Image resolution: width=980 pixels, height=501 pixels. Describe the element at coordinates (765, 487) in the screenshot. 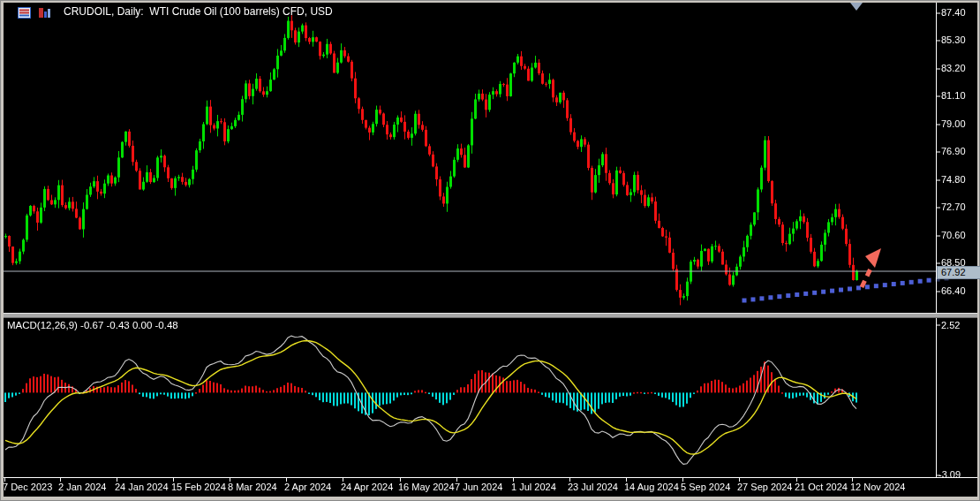

I see `time-tick-label: 27 Sep 2024` at that location.